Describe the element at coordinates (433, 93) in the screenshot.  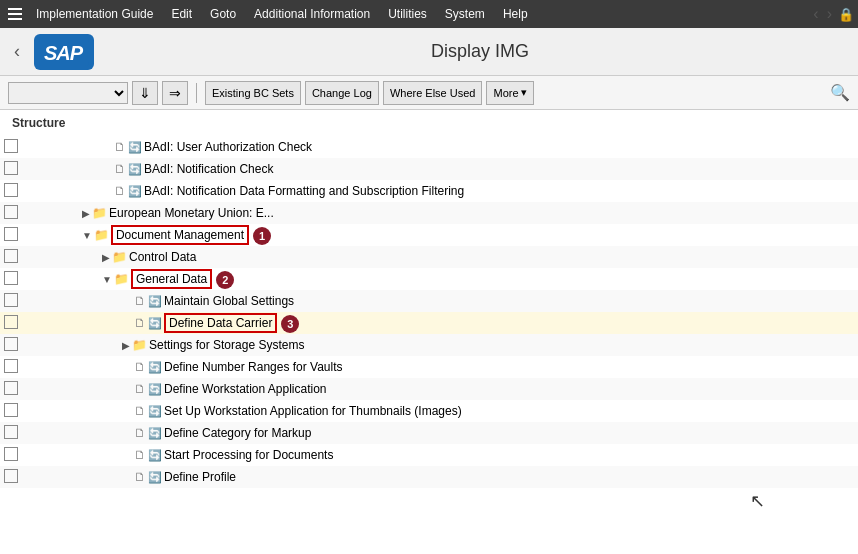
I see `where-else-used-button: Where Else Used` at that location.